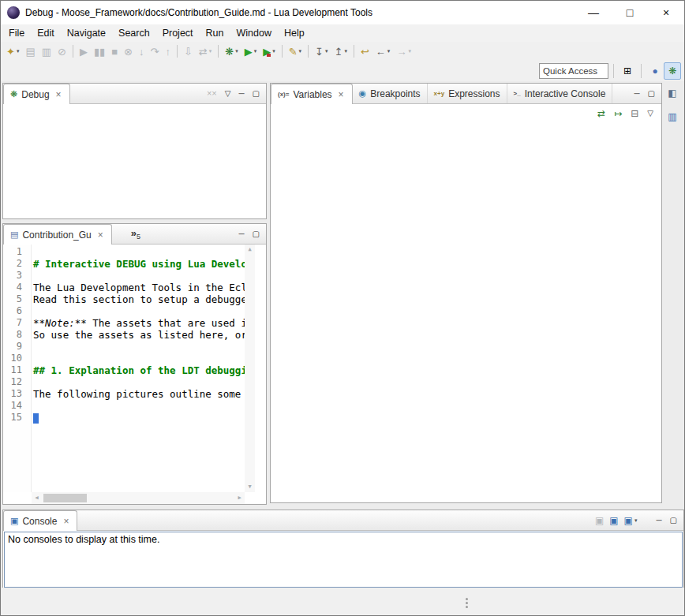  Describe the element at coordinates (47, 51) in the screenshot. I see `save-all-icon: ▥` at that location.